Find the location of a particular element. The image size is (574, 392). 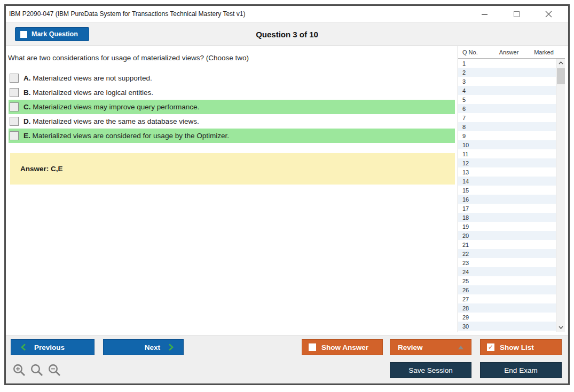

row-question-number: 2 is located at coordinates (473, 73).